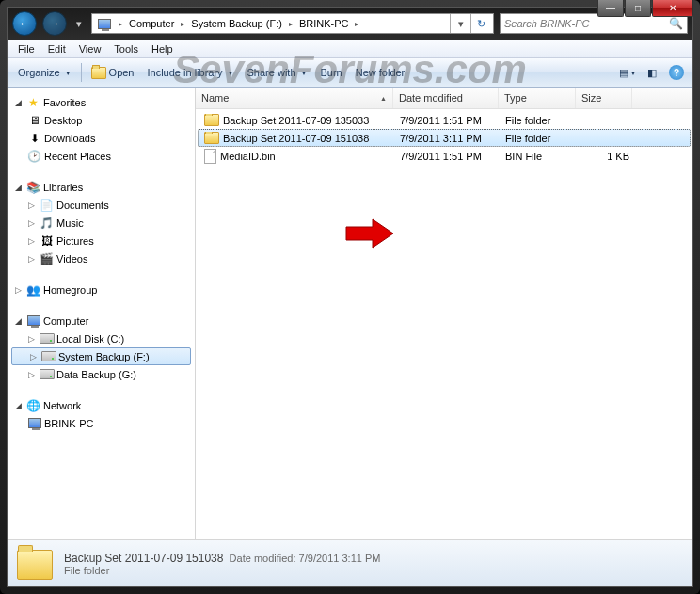 Image resolution: width=700 pixels, height=594 pixels. Describe the element at coordinates (70, 424) in the screenshot. I see `tree-label: BRINK-PC` at that location.